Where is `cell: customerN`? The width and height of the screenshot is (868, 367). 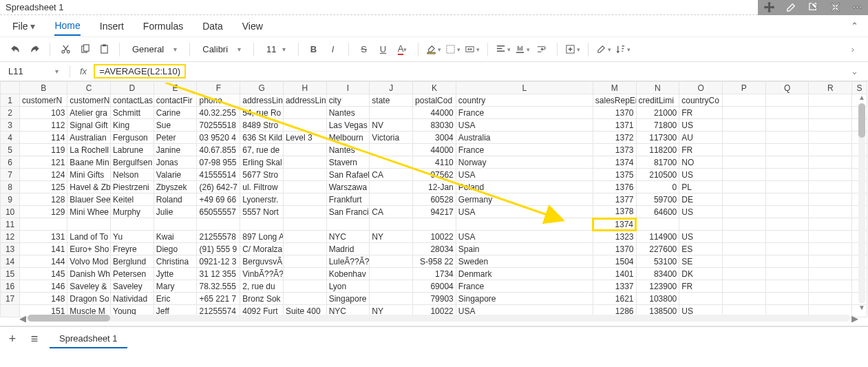 cell: customerN is located at coordinates (89, 101).